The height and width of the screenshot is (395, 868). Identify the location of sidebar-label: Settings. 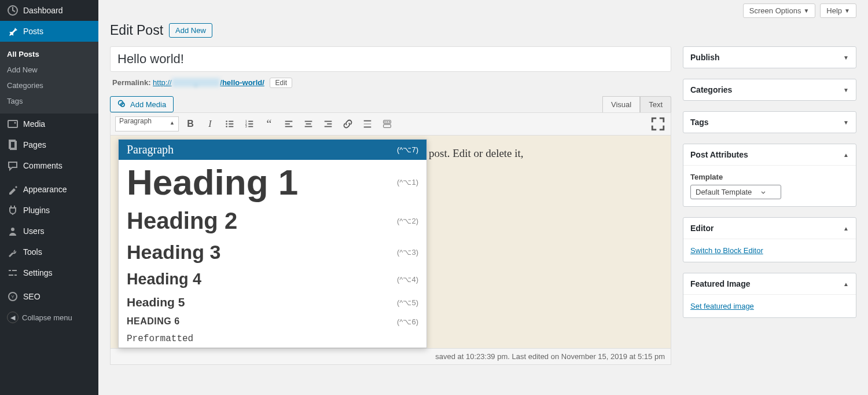
(38, 273).